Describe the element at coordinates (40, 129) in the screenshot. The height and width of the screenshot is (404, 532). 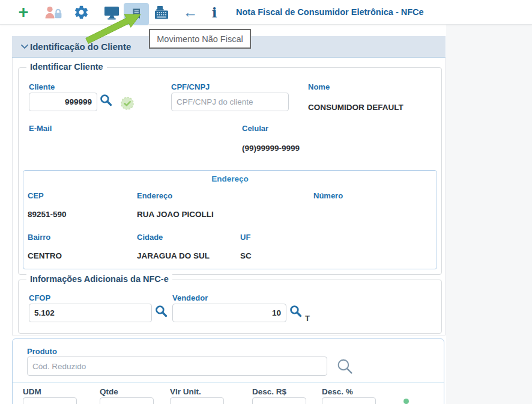
I see `email-label: E-Mail` at that location.